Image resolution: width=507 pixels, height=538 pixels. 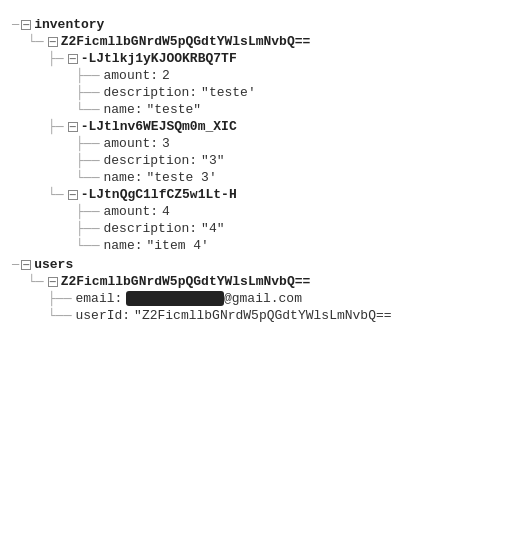 What do you see at coordinates (16, 265) in the screenshot?
I see `users-root-connector: ─` at bounding box center [16, 265].